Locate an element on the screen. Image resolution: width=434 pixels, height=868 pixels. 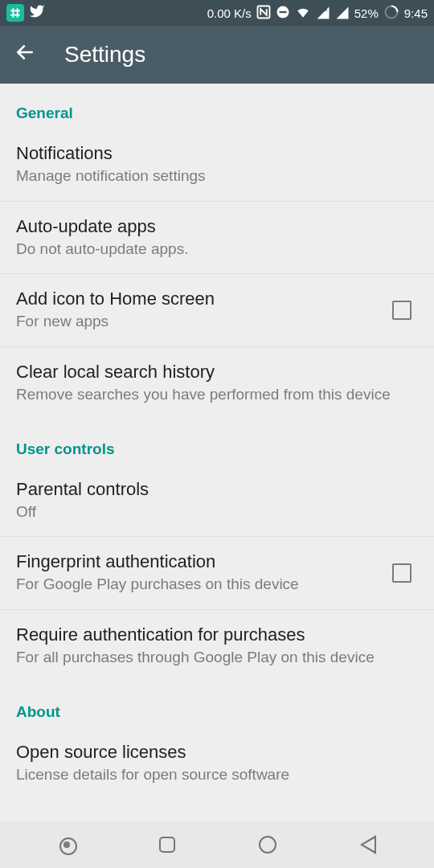
nfc-icon is located at coordinates (264, 13).